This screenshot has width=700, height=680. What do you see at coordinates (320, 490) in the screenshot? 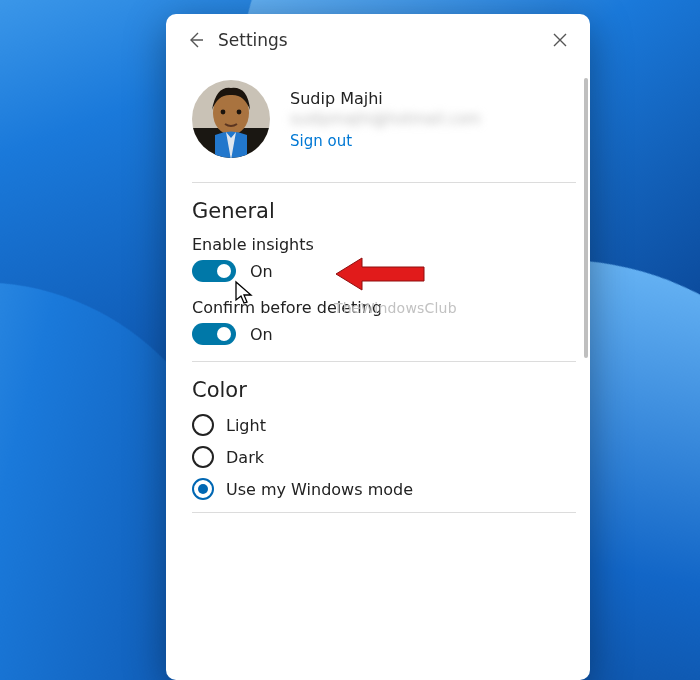
I see `radio-label: Use my Windows mode` at bounding box center [320, 490].